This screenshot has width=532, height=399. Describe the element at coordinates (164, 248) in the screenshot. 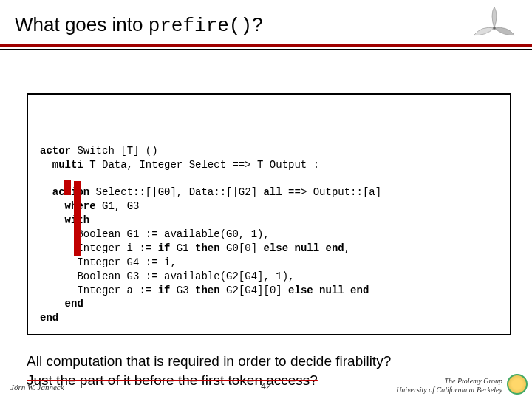

I see `kw-if1: if` at that location.